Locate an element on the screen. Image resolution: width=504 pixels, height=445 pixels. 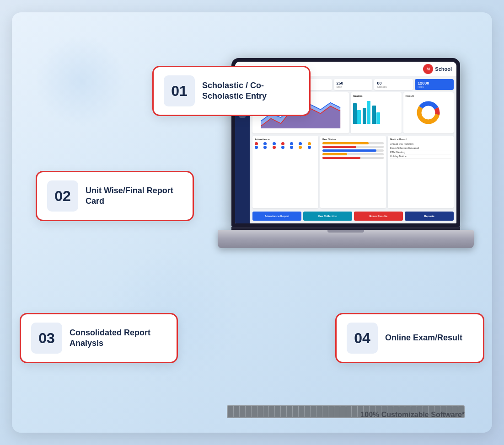
bar-2b is located at coordinates (369, 112).